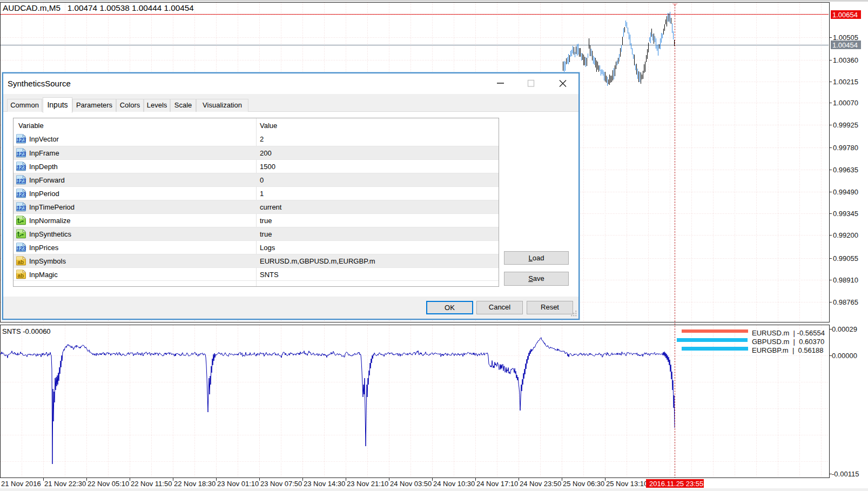  Describe the element at coordinates (98, 8) in the screenshot. I see `svg-text:AUDCAD.m,M5 1.00474 1.00538: AUDCAD.m,M5 1.00474 1.00538 1.00444 1.00…` at that location.